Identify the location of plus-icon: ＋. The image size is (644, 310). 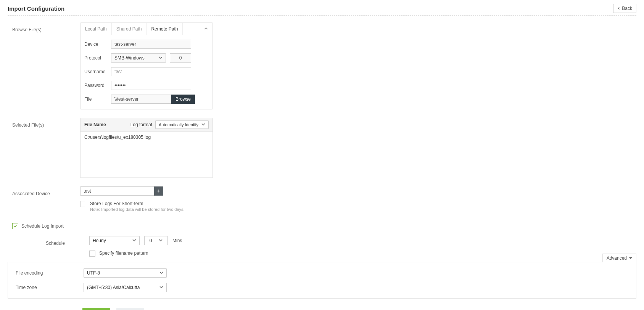
(159, 191).